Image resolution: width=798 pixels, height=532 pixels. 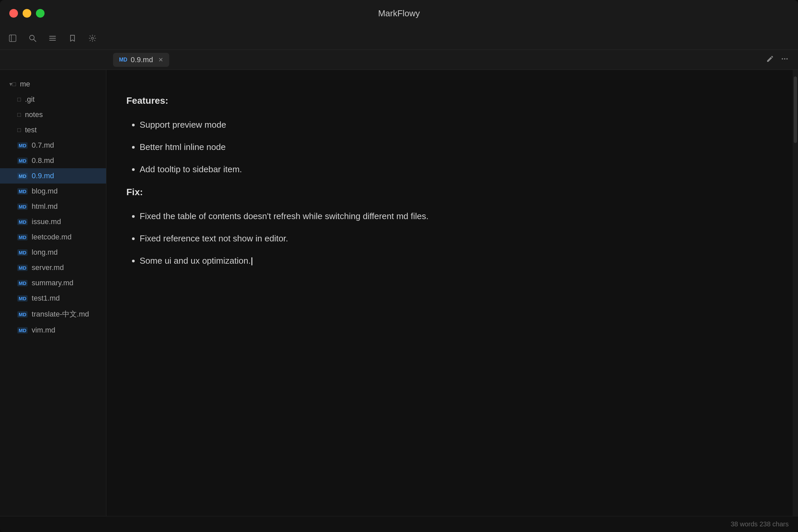 I want to click on toolbar, so click(x=399, y=38).